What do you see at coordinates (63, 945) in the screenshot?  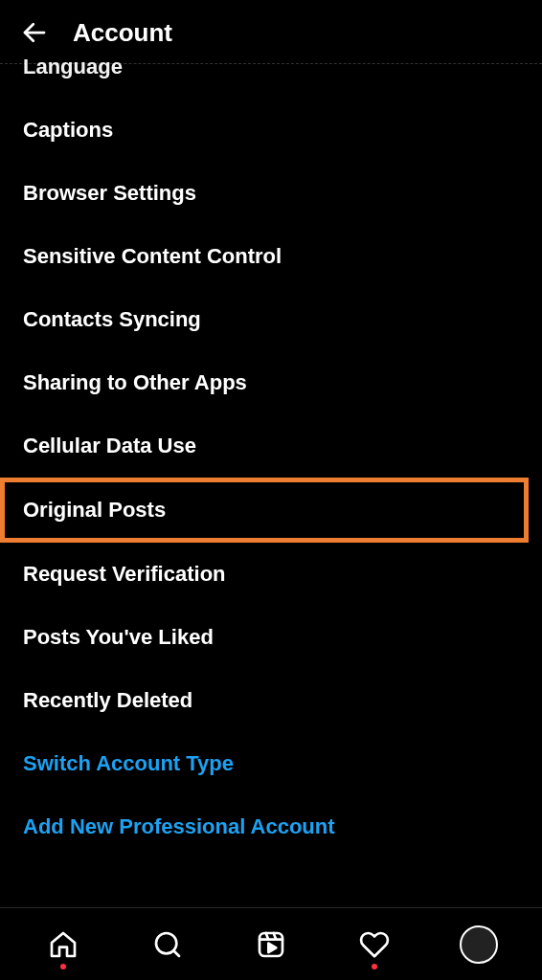 I see `home-icon` at bounding box center [63, 945].